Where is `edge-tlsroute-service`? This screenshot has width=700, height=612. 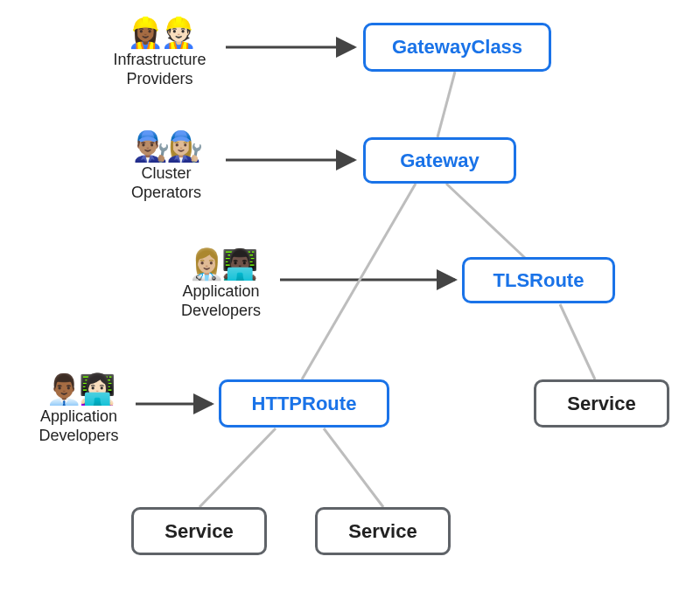
edge-tlsroute-service is located at coordinates (578, 342).